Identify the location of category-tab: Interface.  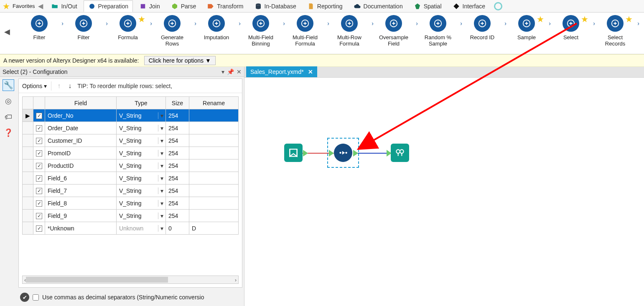
(469, 6).